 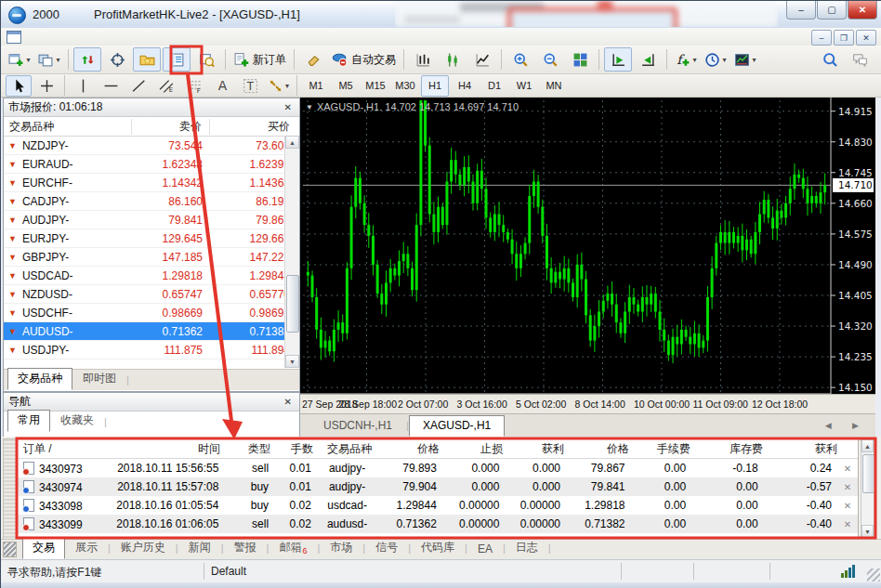 What do you see at coordinates (847, 425) in the screenshot?
I see `chart-tab-scroll-arrows: ◀ ▶` at bounding box center [847, 425].